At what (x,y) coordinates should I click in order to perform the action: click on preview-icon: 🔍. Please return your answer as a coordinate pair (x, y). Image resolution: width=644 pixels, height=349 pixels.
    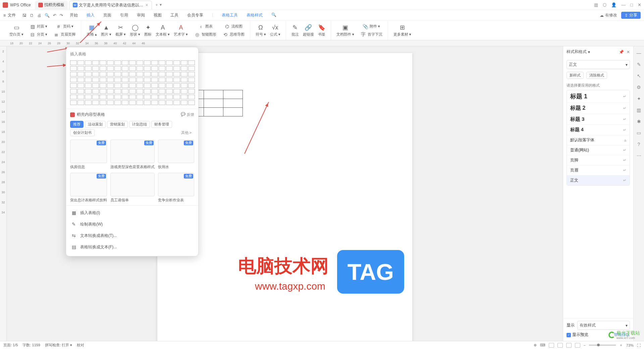
    Looking at the image, I should click on (47, 15).